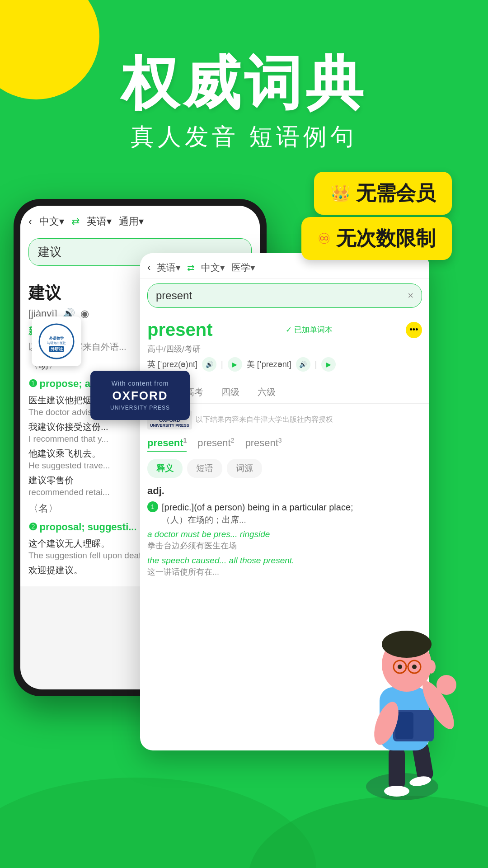 The height and width of the screenshot is (868, 488). I want to click on flp-badge: 外语教学 与研究出版社 外研社, so click(56, 341).